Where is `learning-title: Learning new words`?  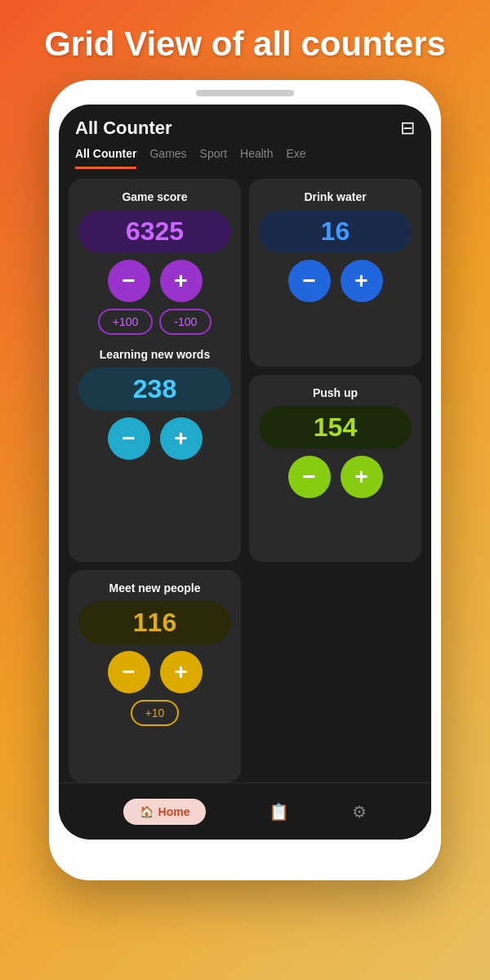 learning-title: Learning new words is located at coordinates (155, 354).